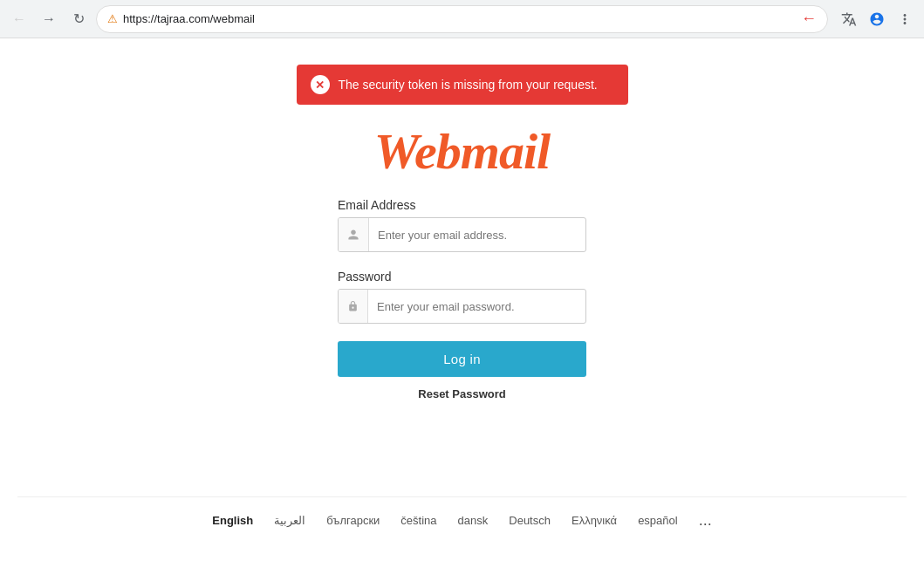 The height and width of the screenshot is (561, 924). What do you see at coordinates (113, 19) in the screenshot?
I see `security-warning-icon: ⚠` at bounding box center [113, 19].